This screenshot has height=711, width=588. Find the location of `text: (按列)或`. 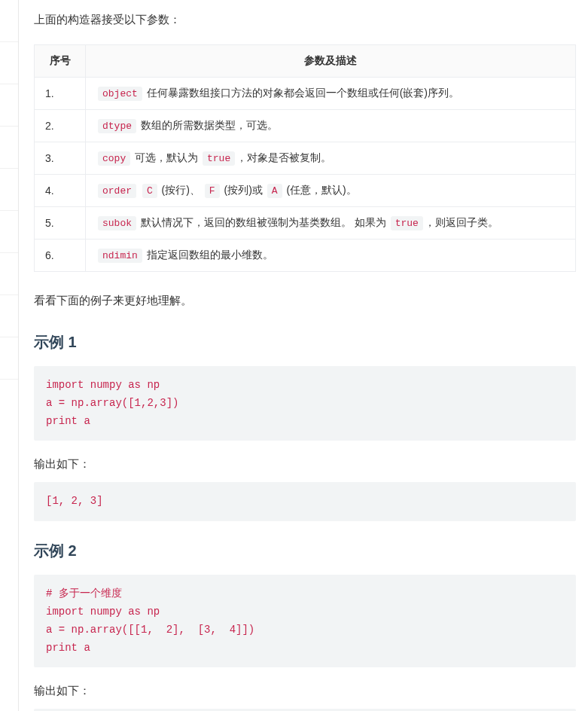

text: (按列)或 is located at coordinates (244, 190).